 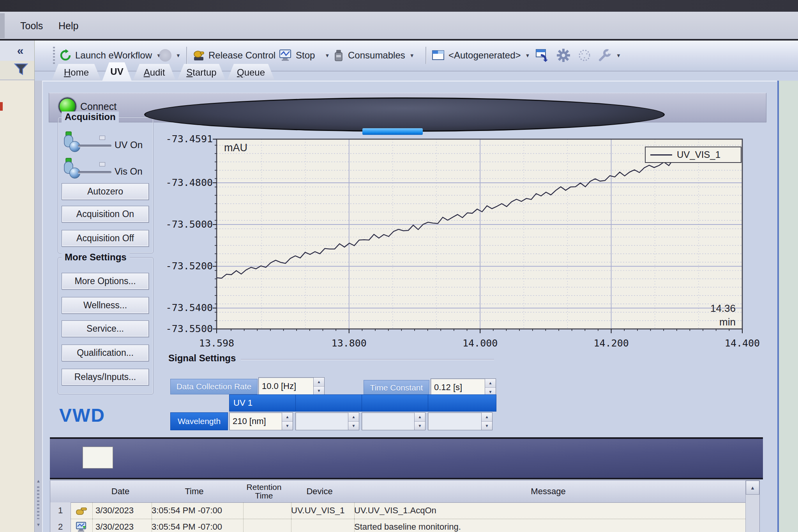 I want to click on disabled-circle-button, so click(x=584, y=55).